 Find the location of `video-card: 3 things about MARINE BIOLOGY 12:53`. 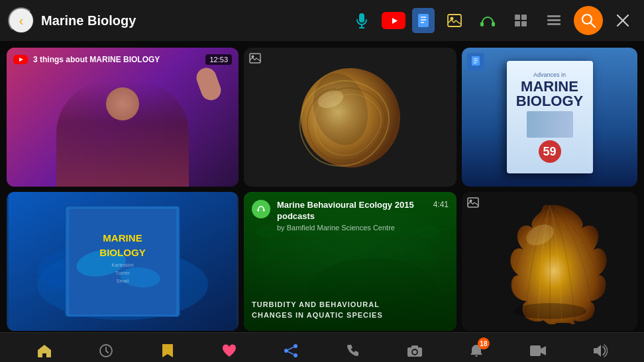

video-card: 3 things about MARINE BIOLOGY 12:53 is located at coordinates (123, 117).